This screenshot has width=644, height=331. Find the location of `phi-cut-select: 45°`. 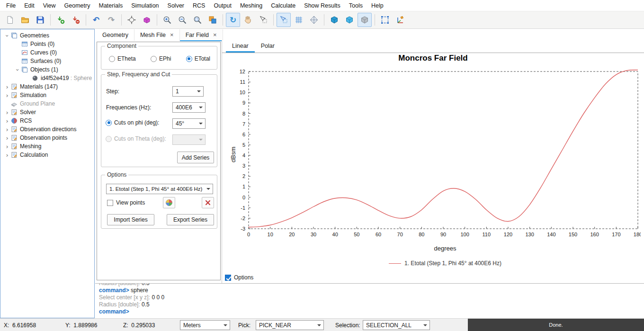

phi-cut-select: 45° is located at coordinates (189, 124).